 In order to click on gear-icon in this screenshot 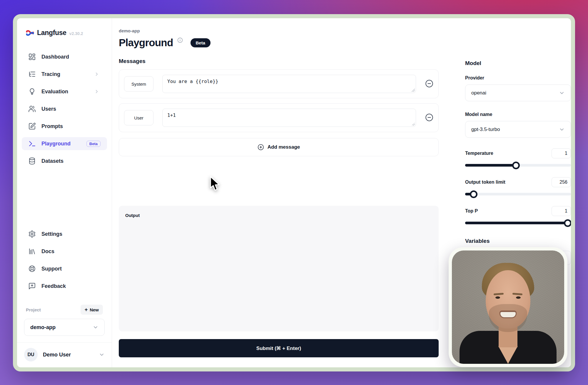, I will do `click(32, 234)`.